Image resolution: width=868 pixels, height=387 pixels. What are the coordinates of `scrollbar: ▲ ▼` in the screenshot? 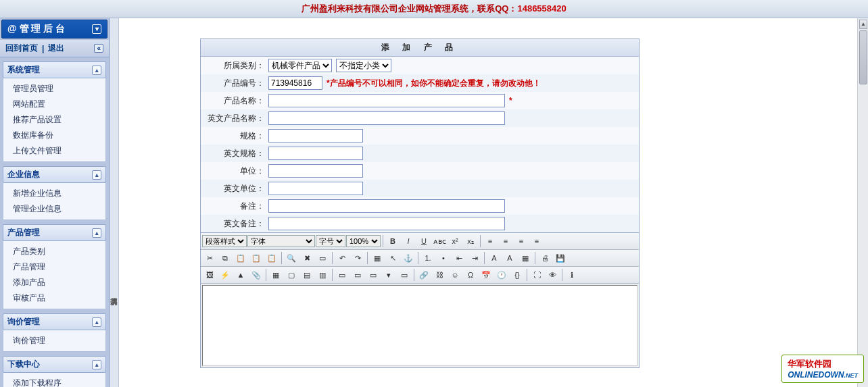 It's located at (863, 203).